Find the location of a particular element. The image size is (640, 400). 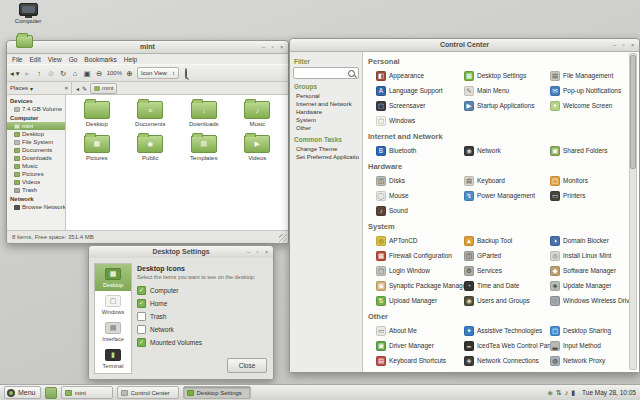

menu-go: Go is located at coordinates (74, 60).